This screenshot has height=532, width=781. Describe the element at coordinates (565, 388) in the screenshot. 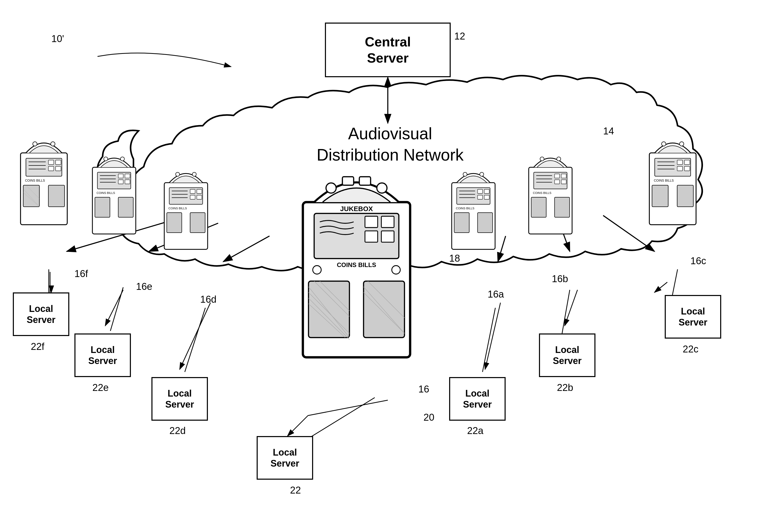

I see `ref-22b: 22b` at that location.